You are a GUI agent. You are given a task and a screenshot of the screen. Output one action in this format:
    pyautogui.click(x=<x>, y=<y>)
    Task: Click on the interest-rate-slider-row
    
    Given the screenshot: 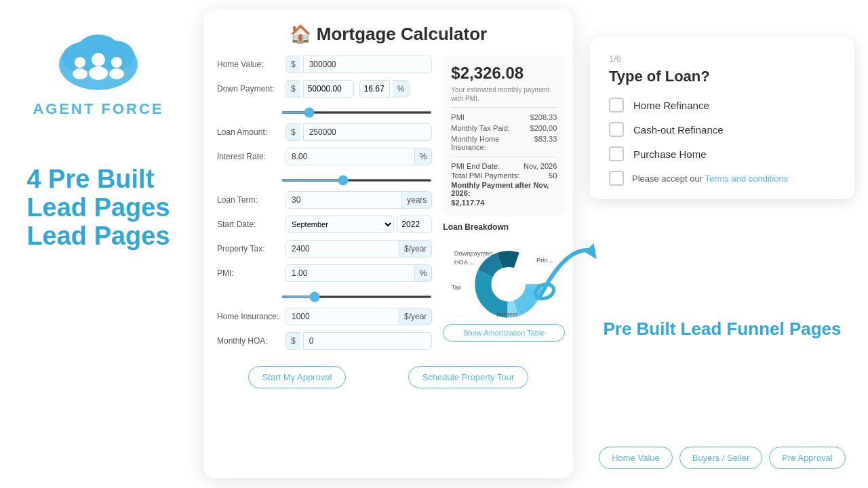 What is the action you would take?
    pyautogui.click(x=324, y=178)
    